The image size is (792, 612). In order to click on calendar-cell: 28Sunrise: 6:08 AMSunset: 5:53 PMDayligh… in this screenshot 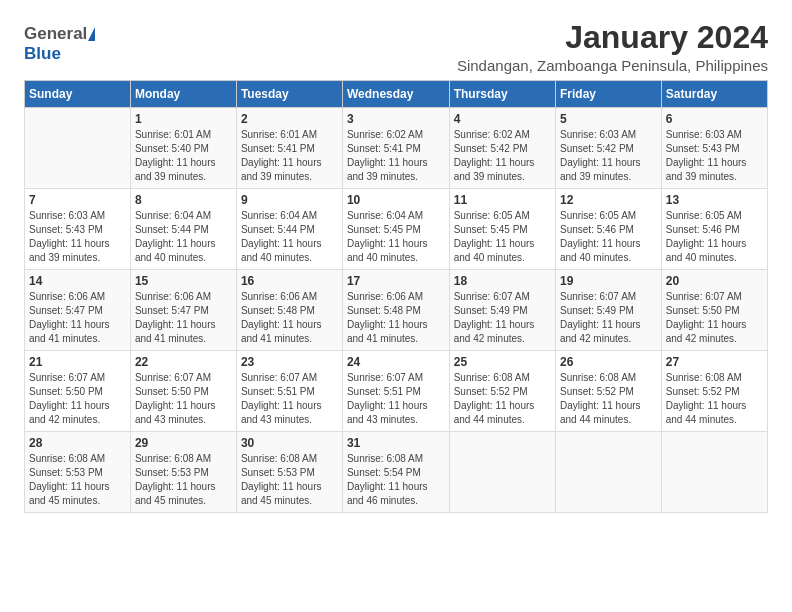, I will do `click(78, 472)`.